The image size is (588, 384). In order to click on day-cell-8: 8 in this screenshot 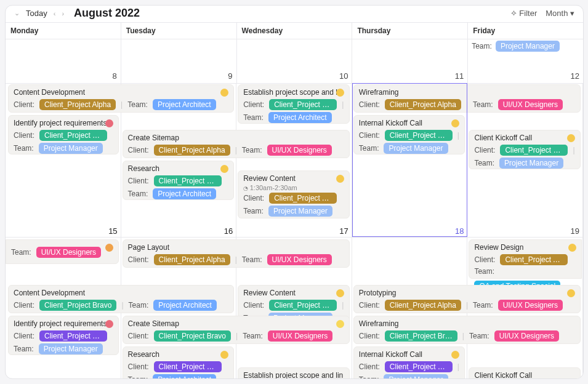, I will do `click(63, 61)`.